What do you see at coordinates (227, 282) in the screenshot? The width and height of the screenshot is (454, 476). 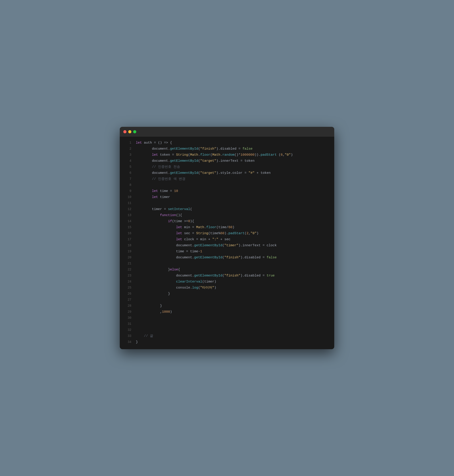 I see `line-24: 24 clearInterval(timer)` at bounding box center [227, 282].